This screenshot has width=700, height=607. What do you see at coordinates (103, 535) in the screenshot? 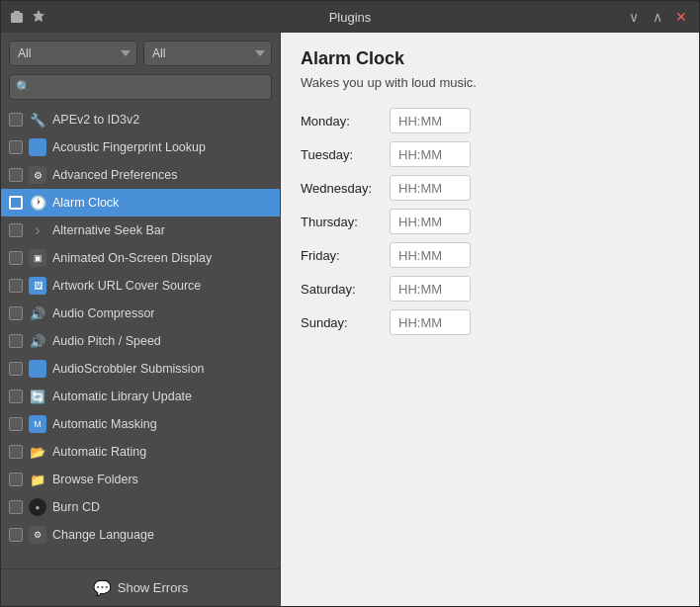
I see `plugin-name-change-lang: Change Language` at bounding box center [103, 535].